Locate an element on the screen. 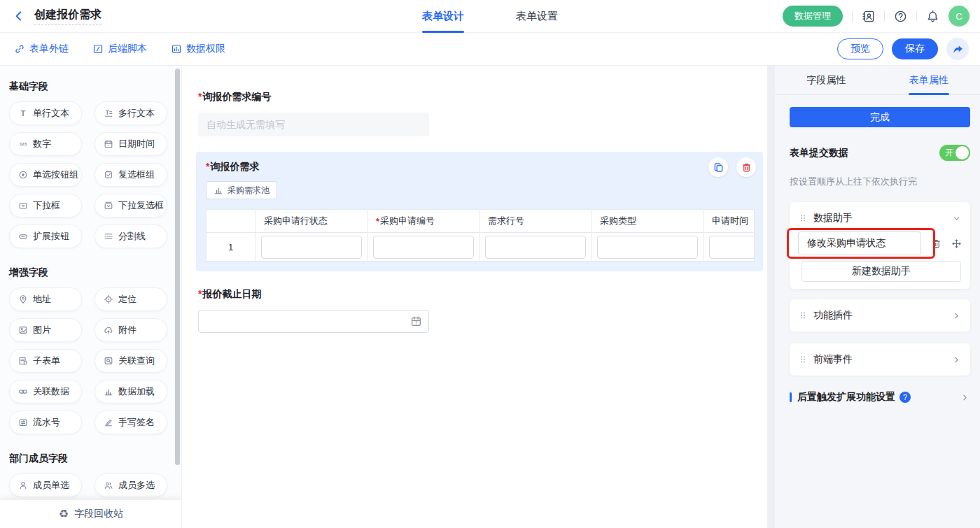 Image resolution: width=980 pixels, height=528 pixels. toolbar-link: 后端脚本 is located at coordinates (120, 49).